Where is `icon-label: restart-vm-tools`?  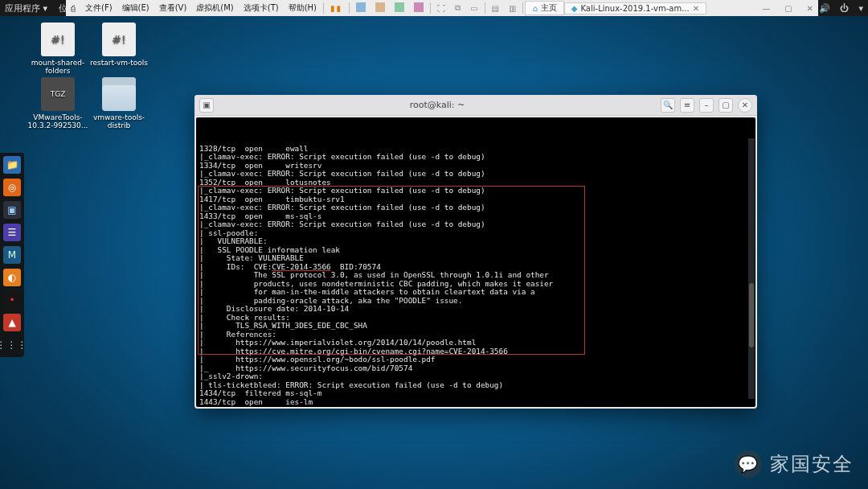
icon-label: restart-vm-tools is located at coordinates (119, 63).